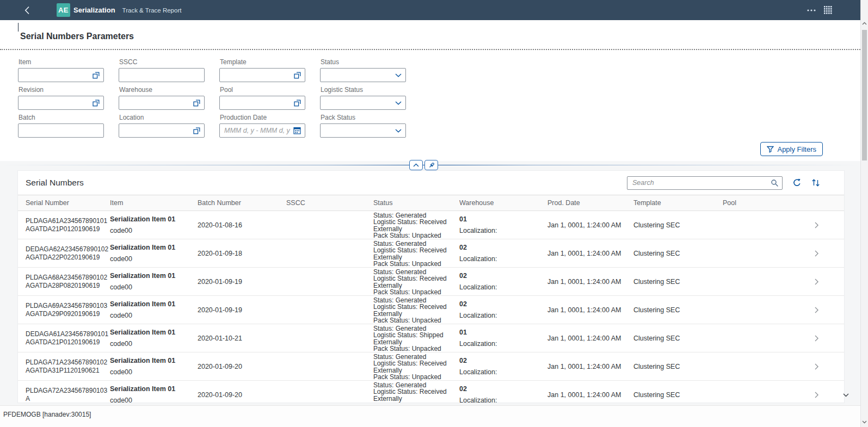  What do you see at coordinates (162, 117) in the screenshot?
I see `filter-field-label: Location` at bounding box center [162, 117].